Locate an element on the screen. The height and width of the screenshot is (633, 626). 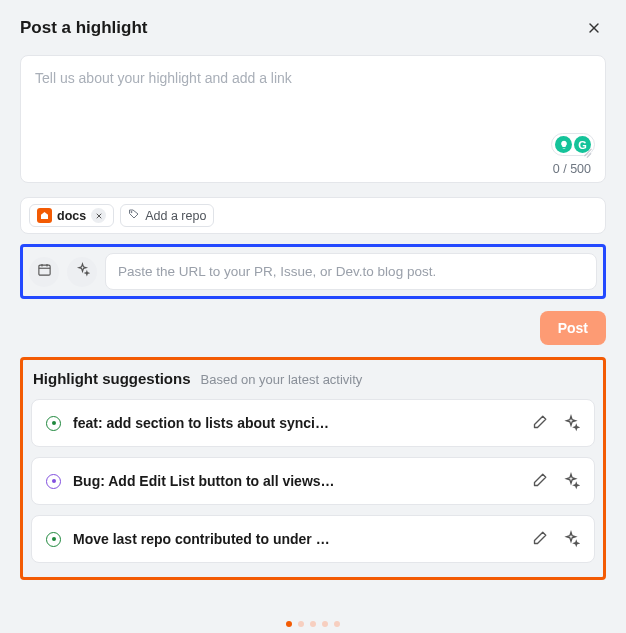
suggestion-text: Move last repo contributed to under … is located at coordinates (296, 539).